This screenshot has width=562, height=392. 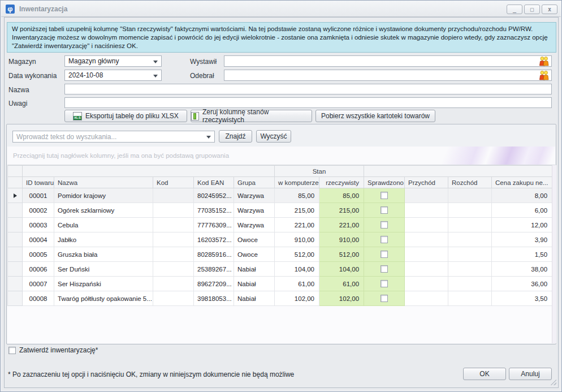 What do you see at coordinates (38, 225) in the screenshot?
I see `cell-id: 00003` at bounding box center [38, 225].